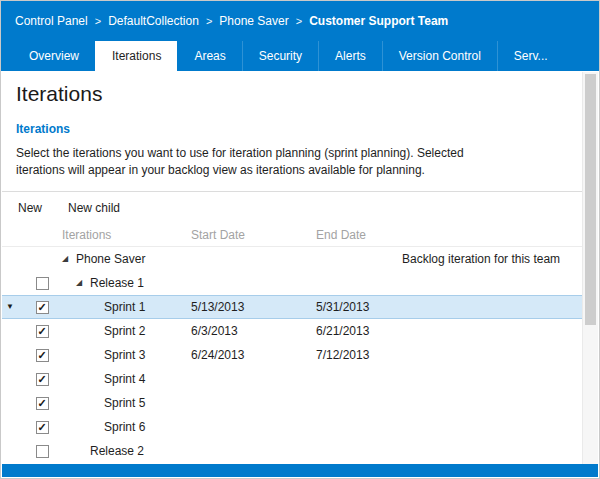 Image resolution: width=600 pixels, height=479 pixels. Describe the element at coordinates (292, 403) in the screenshot. I see `grid-row-sprint-5: ▼ ✓ Sprint 5` at that location.